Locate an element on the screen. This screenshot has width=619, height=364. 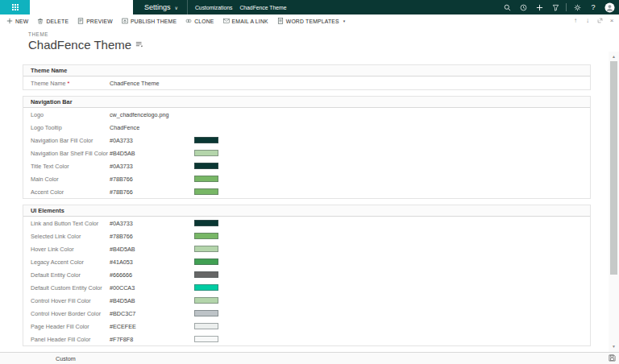
field-row-default-entity-color: Default Entity Color#666666 is located at coordinates (306, 275).